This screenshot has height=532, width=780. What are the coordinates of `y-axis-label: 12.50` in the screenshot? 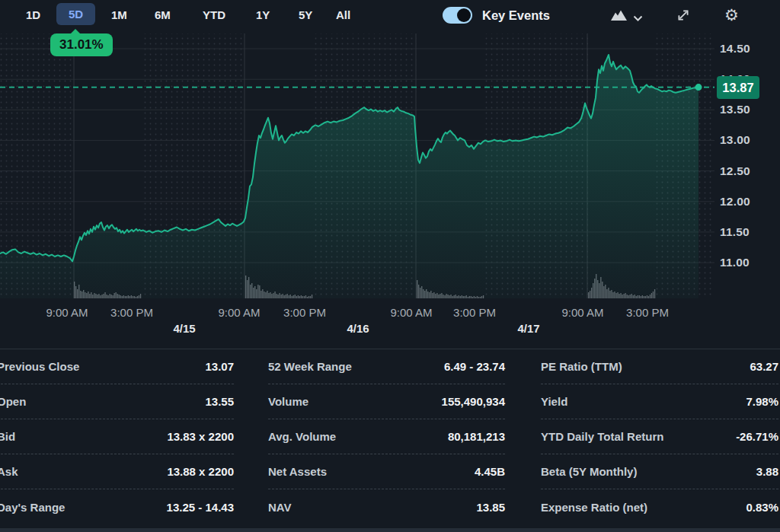 It's located at (735, 171).